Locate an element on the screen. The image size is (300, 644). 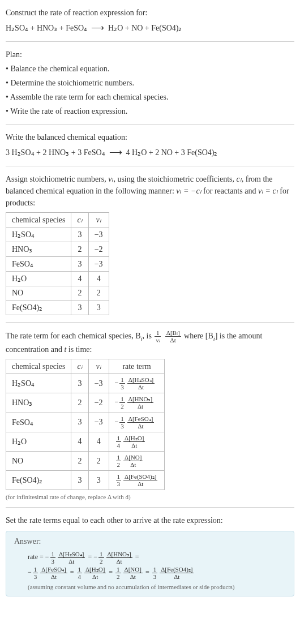
balanced-title: Write the balanced chemical equation: is located at coordinates (150, 137).